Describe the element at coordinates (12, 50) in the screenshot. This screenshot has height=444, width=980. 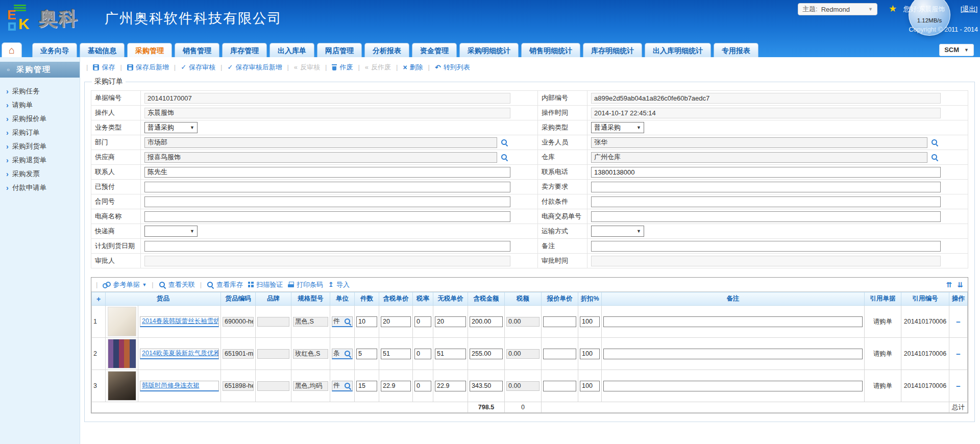
I see `home-button: ⌂` at that location.